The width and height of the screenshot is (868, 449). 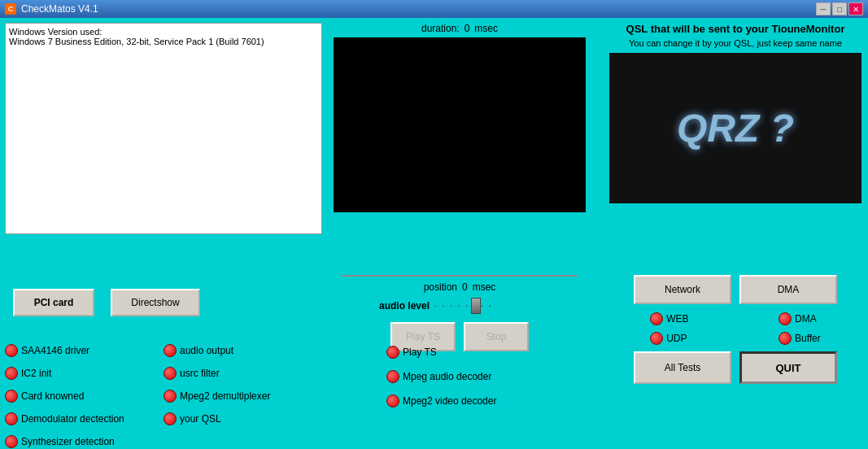 What do you see at coordinates (164, 41) in the screenshot?
I see `log-line-2: Windows 7 Business Edition, 32-bit, Serv…` at bounding box center [164, 41].